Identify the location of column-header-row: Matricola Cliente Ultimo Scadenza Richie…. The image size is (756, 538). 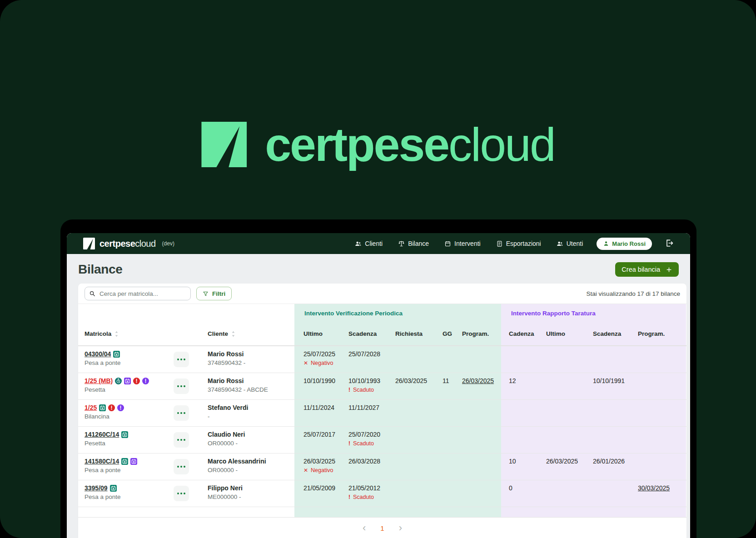
(383, 334).